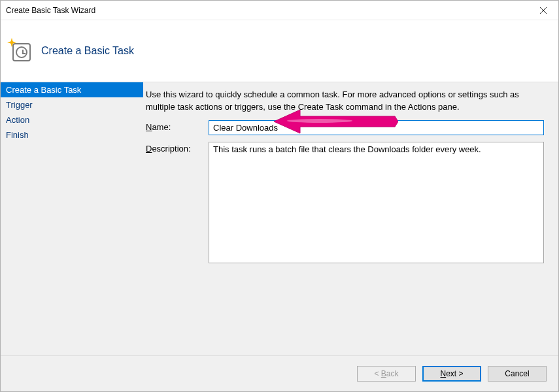 This screenshot has height=392, width=559. Describe the element at coordinates (177, 148) in the screenshot. I see `description-label: Description:` at that location.